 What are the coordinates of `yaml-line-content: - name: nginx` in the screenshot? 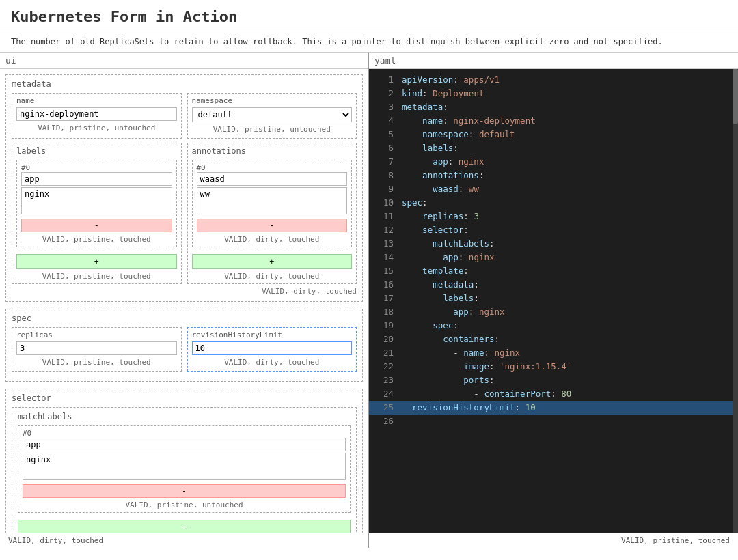 It's located at (567, 353).